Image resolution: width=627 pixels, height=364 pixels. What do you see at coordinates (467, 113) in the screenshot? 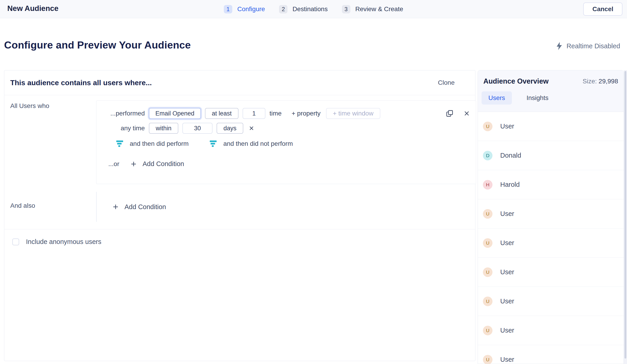
I see `remove-condition-icon` at bounding box center [467, 113].